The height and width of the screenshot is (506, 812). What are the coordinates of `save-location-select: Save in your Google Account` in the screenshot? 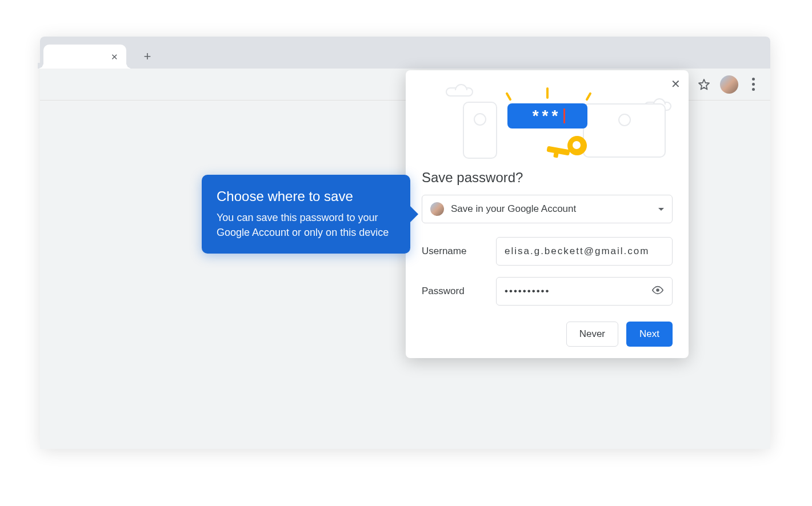 It's located at (547, 209).